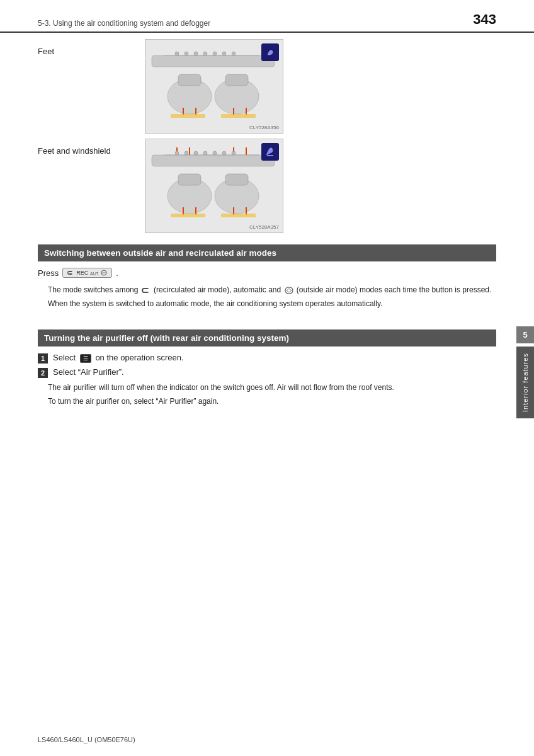 This screenshot has height=756, width=534. What do you see at coordinates (64, 358) in the screenshot?
I see `step1-label: Select` at bounding box center [64, 358].